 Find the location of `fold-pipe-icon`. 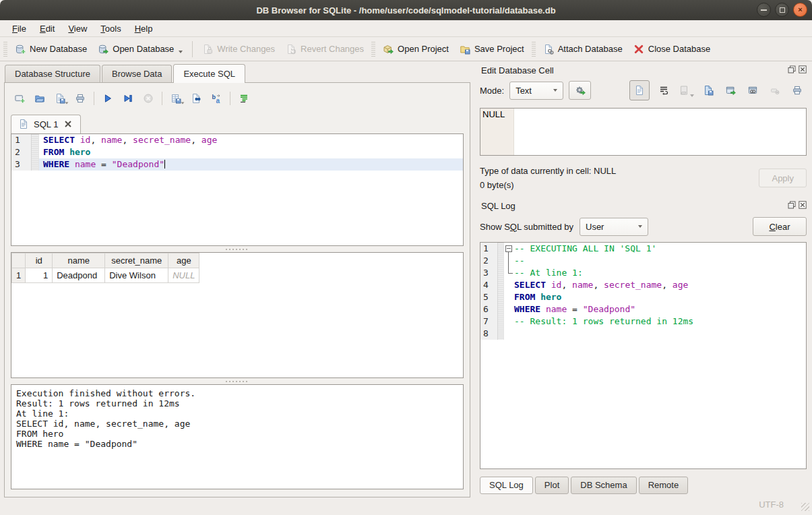

fold-pipe-icon is located at coordinates (509, 261).